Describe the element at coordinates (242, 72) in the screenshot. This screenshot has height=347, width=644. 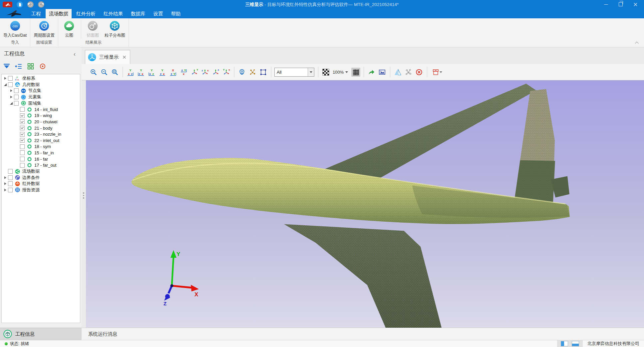
I see `toolbar-camera-button` at that location.